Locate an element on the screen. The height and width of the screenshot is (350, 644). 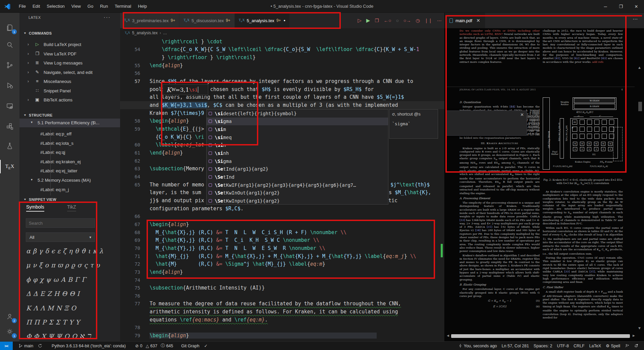
symbol-row-2: μ ν ξ ο π ϖ ρ ϱ σ ς τ υ is located at coordinates (65, 268).